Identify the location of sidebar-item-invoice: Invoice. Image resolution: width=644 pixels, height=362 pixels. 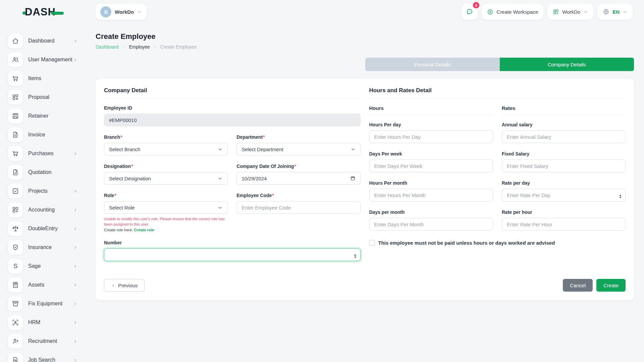
(43, 135).